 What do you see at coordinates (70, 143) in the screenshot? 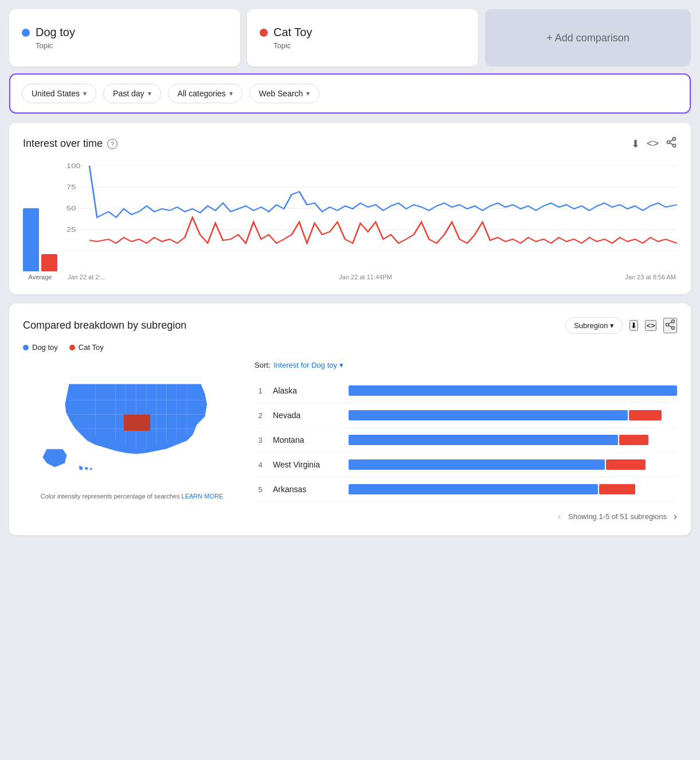
I see `interest-section-title: Interest over time ?` at bounding box center [70, 143].